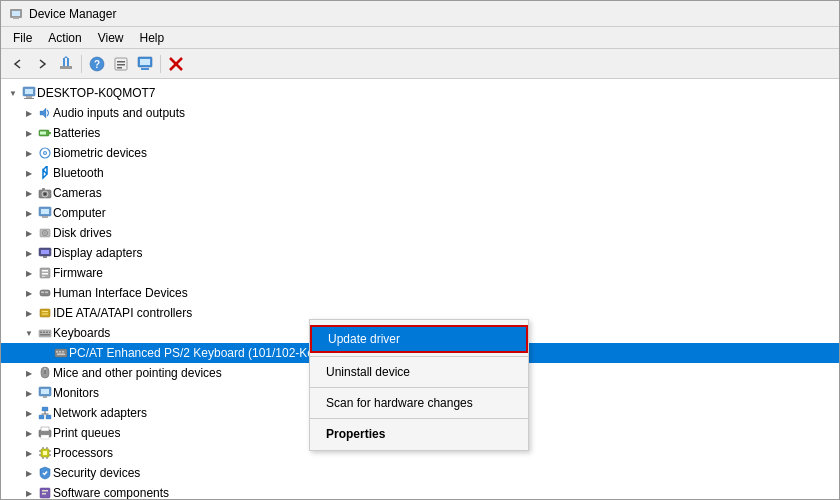 The width and height of the screenshot is (840, 500). Describe the element at coordinates (29, 453) in the screenshot. I see `expand-processors` at that location.